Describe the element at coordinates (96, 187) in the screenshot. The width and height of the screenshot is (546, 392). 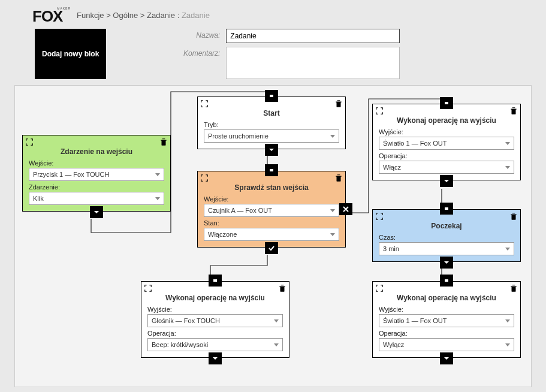
I see `field-label: Zdarzenie:` at that location.